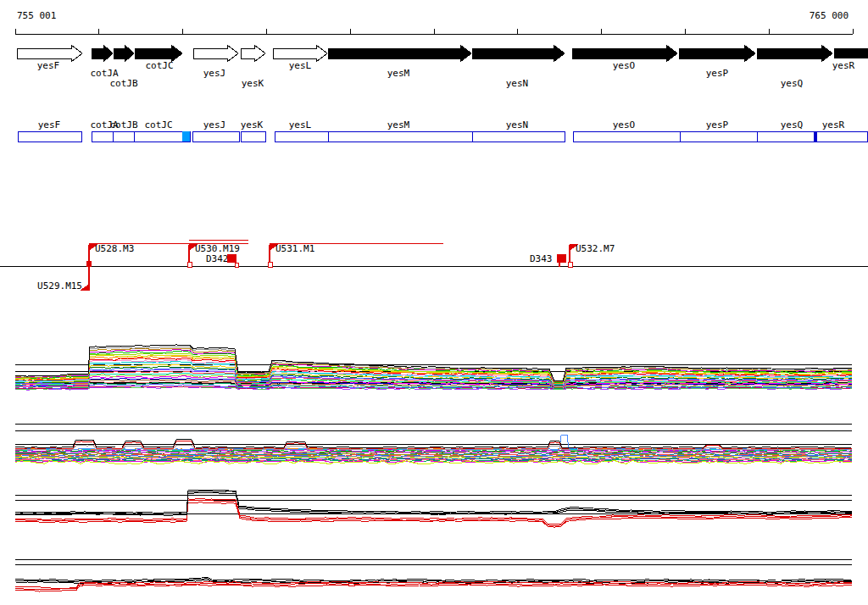 The height and width of the screenshot is (605, 868). Describe the element at coordinates (300, 53) in the screenshot. I see `gene-arrow-yesL` at that location.